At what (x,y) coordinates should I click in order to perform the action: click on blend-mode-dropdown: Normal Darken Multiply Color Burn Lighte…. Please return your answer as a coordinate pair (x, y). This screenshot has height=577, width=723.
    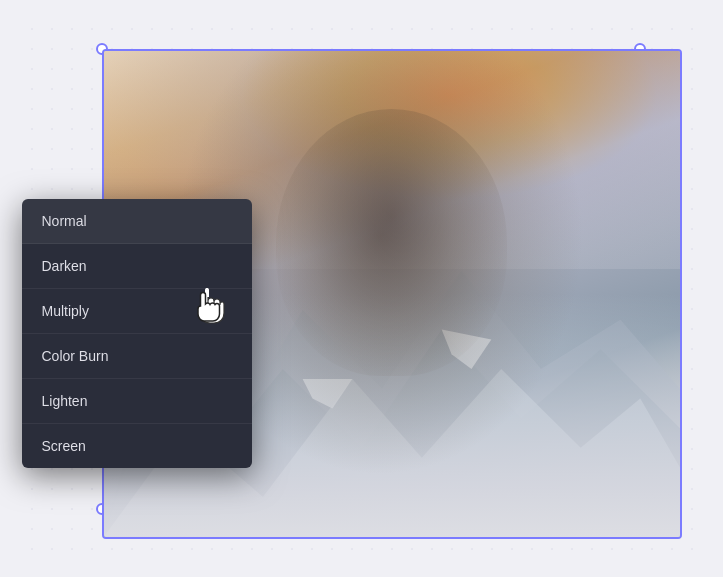
    Looking at the image, I should click on (137, 334).